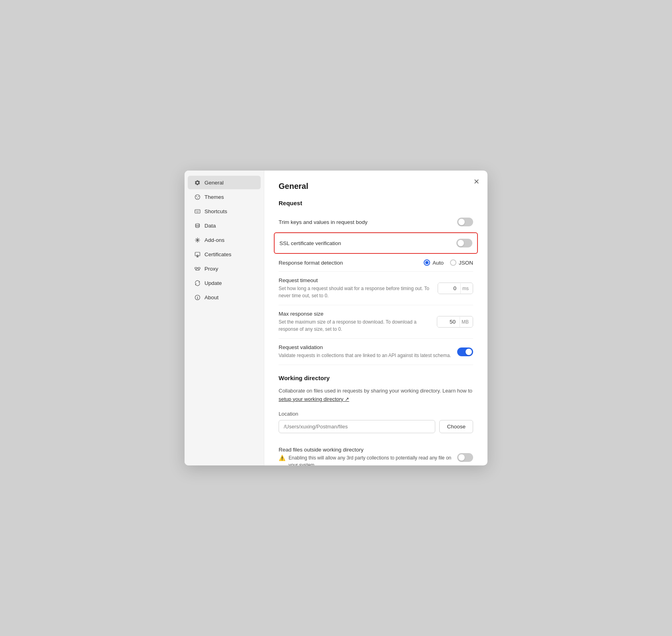  What do you see at coordinates (197, 183) in the screenshot?
I see `gear-icon` at bounding box center [197, 183].